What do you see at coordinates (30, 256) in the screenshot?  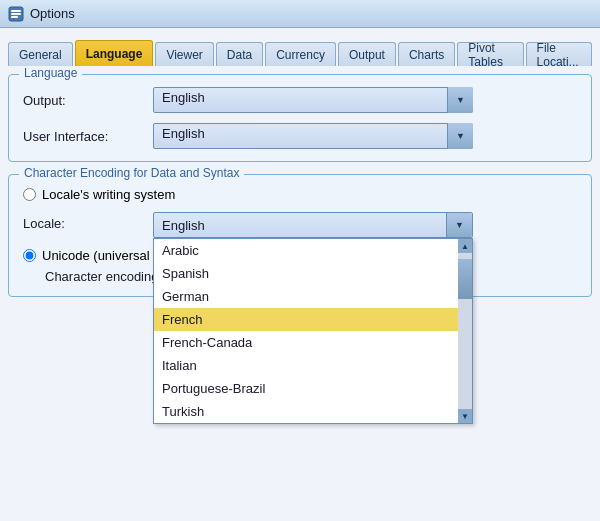 I see `unicode-radio` at bounding box center [30, 256].